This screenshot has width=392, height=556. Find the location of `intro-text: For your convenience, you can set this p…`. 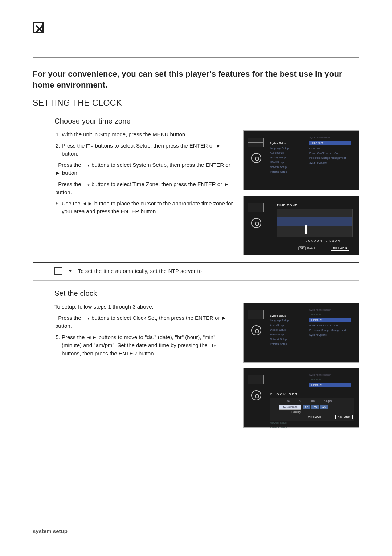

intro-text: For your convenience, you can set this p… is located at coordinates (196, 79).